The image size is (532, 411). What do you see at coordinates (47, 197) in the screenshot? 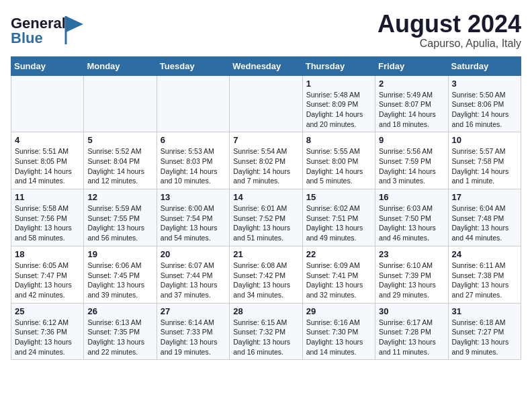
I see `day-number: 11` at bounding box center [47, 197].